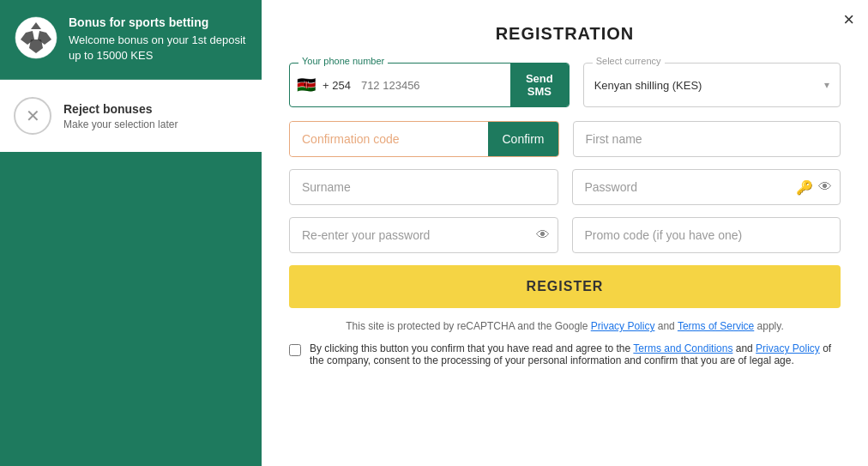  What do you see at coordinates (424, 235) in the screenshot?
I see `repassword-input` at bounding box center [424, 235].